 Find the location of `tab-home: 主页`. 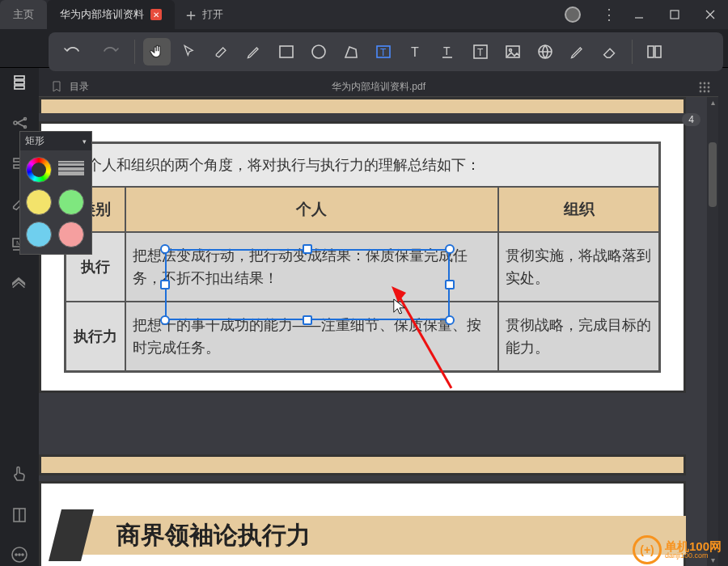

tab-home: 主页 is located at coordinates (23, 15).